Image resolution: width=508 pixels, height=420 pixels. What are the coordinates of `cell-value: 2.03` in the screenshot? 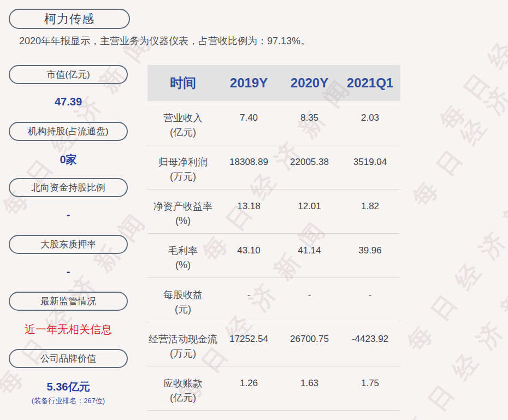 It's located at (370, 128).